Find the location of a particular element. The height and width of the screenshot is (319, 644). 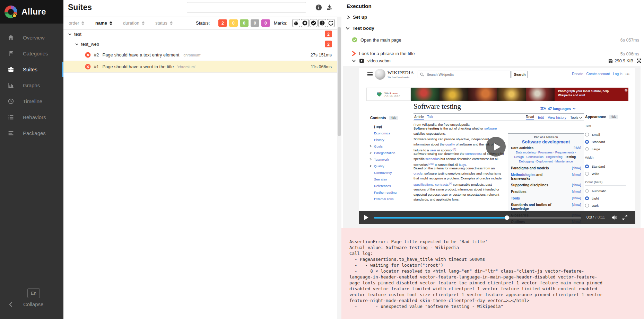

toc-item: External links is located at coordinates (391, 199).